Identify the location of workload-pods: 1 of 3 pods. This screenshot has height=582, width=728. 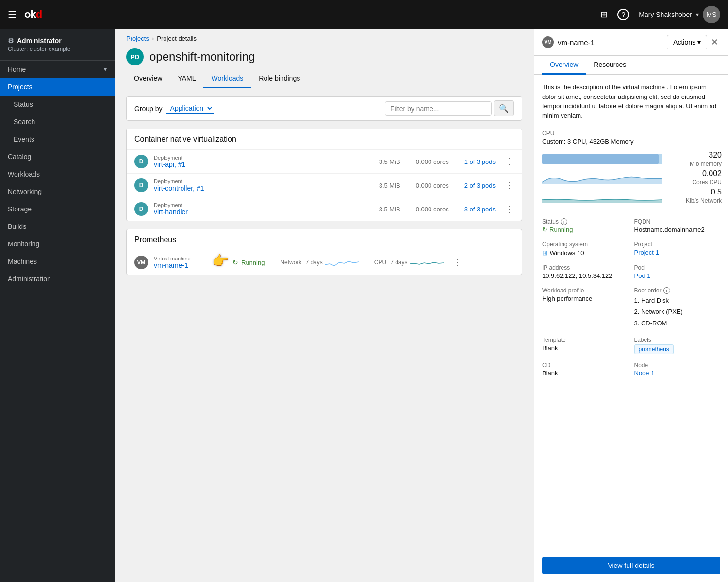
(480, 162).